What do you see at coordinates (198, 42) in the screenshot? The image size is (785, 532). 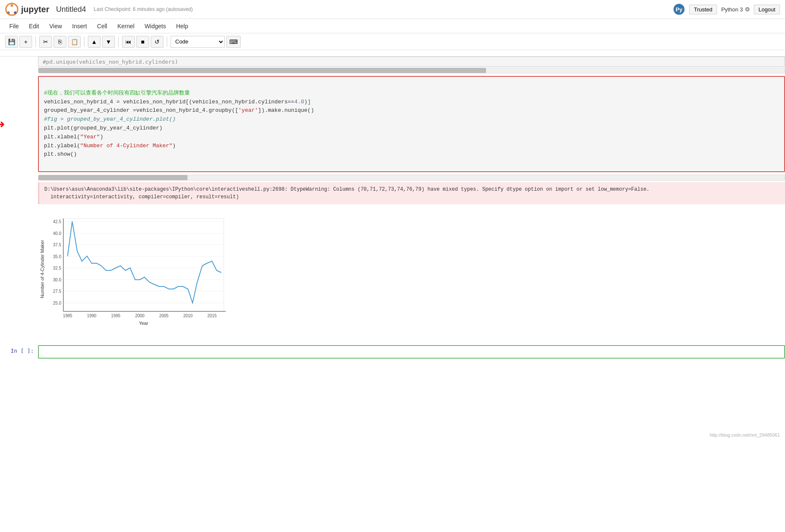 I see `cell-type-select: Code Markdown Raw NBConvert Heading` at bounding box center [198, 42].